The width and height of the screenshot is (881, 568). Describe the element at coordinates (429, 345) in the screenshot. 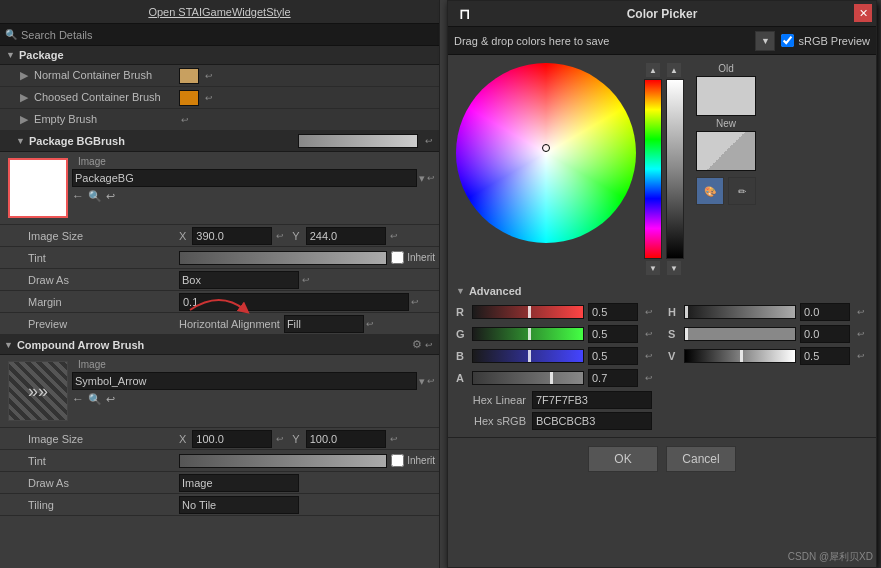

I see `compound-reset: ↩` at that location.